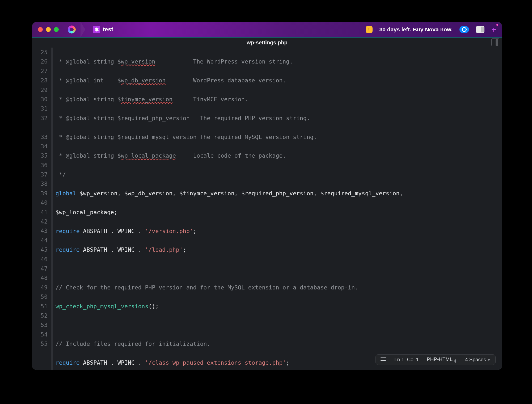  Describe the element at coordinates (40, 52) in the screenshot. I see `line-number: 25` at that location.